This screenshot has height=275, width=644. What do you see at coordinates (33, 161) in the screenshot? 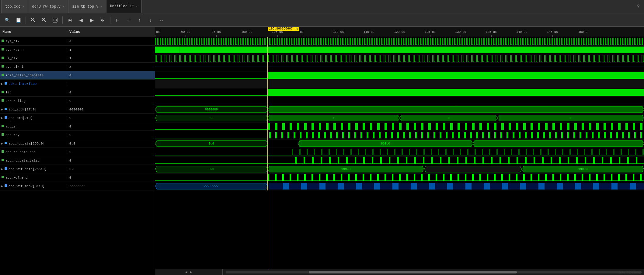
I see `signal-name-cell-app_rd_data_valid: app_rd_data_valid` at bounding box center [33, 161].